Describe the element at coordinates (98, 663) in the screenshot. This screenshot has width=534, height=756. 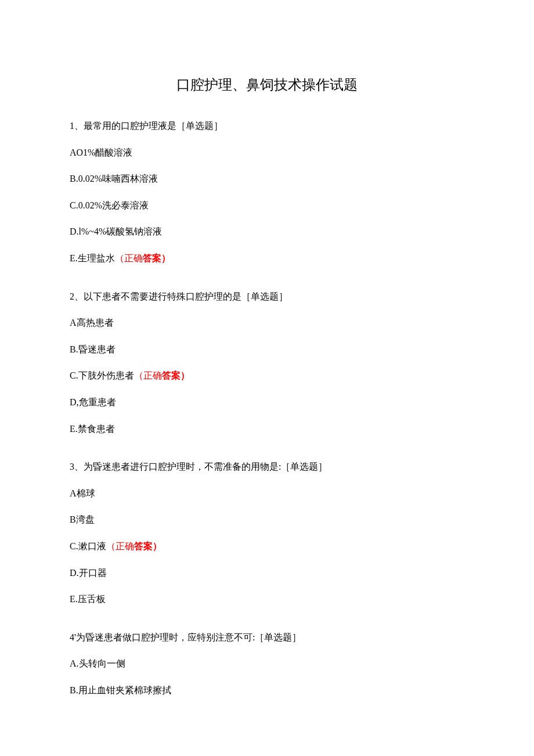
I see `option-text: A.头转向一侧` at that location.